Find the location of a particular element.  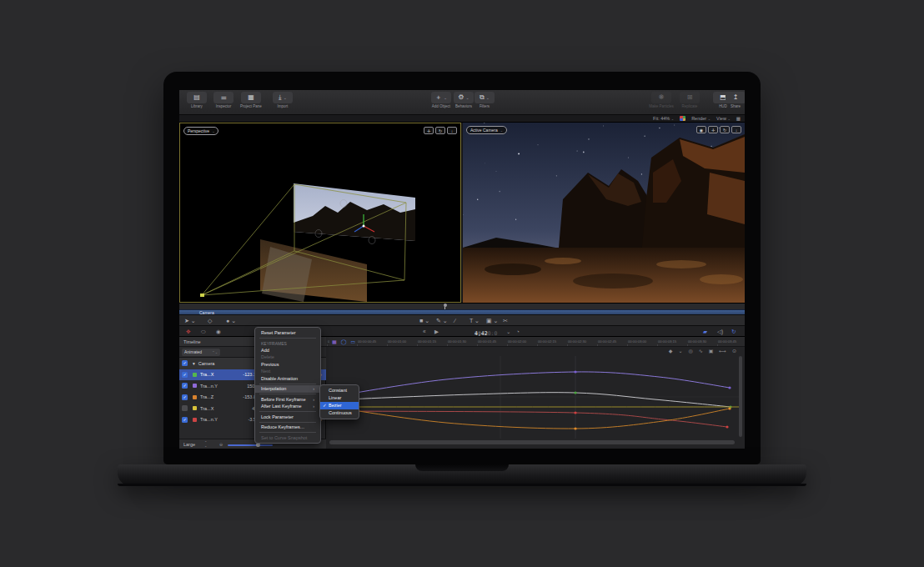

view-toggle-icon: ▦ is located at coordinates (334, 342).